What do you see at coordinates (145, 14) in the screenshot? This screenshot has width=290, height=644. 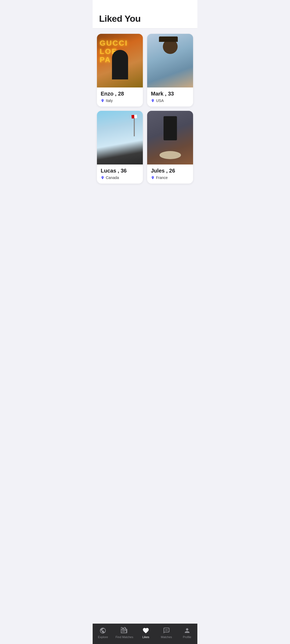 I see `header: Liked You` at bounding box center [145, 14].